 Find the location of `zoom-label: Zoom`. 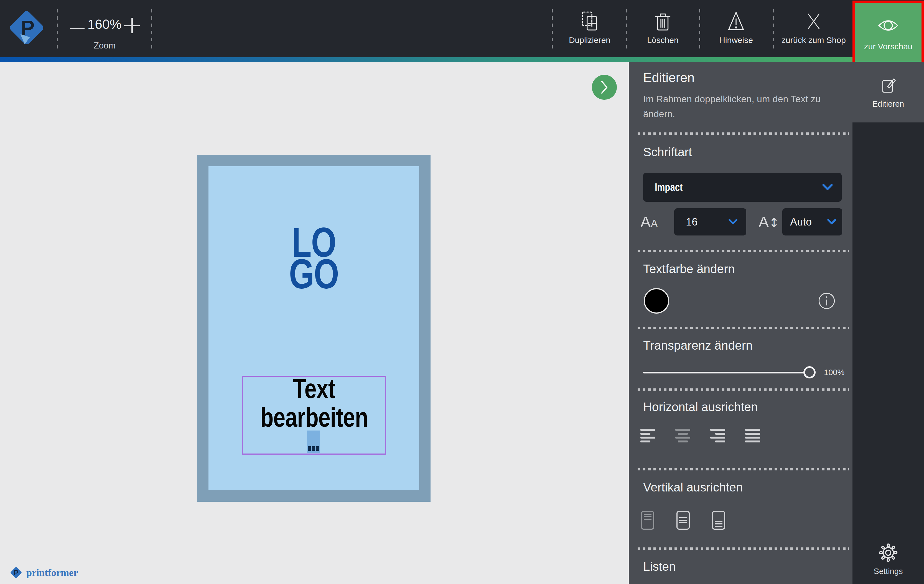

zoom-label: Zoom is located at coordinates (105, 46).